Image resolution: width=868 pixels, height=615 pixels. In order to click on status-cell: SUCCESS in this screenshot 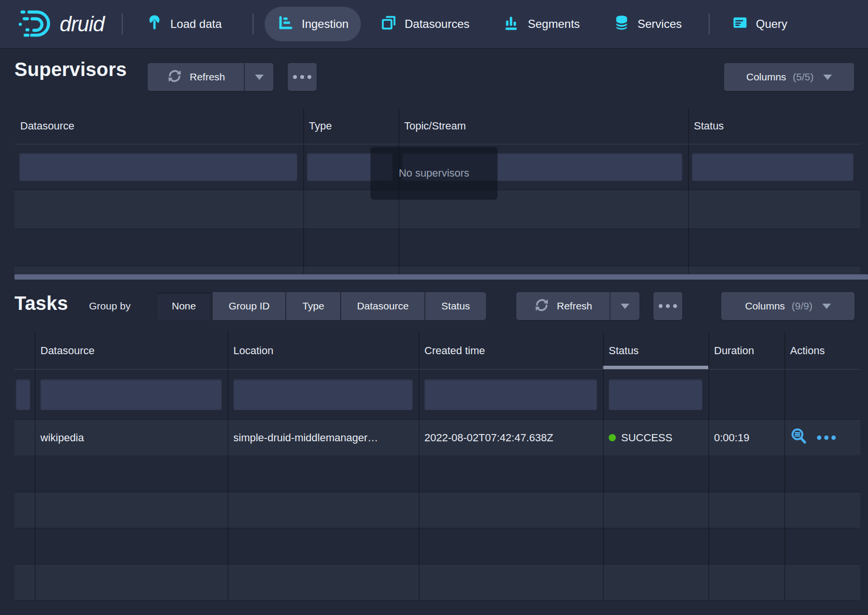, I will do `click(655, 438)`.